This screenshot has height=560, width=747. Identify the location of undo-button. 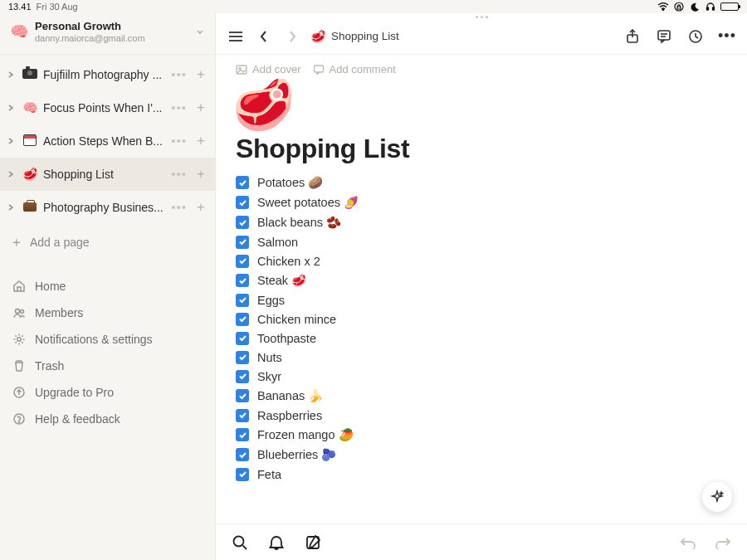
(688, 543).